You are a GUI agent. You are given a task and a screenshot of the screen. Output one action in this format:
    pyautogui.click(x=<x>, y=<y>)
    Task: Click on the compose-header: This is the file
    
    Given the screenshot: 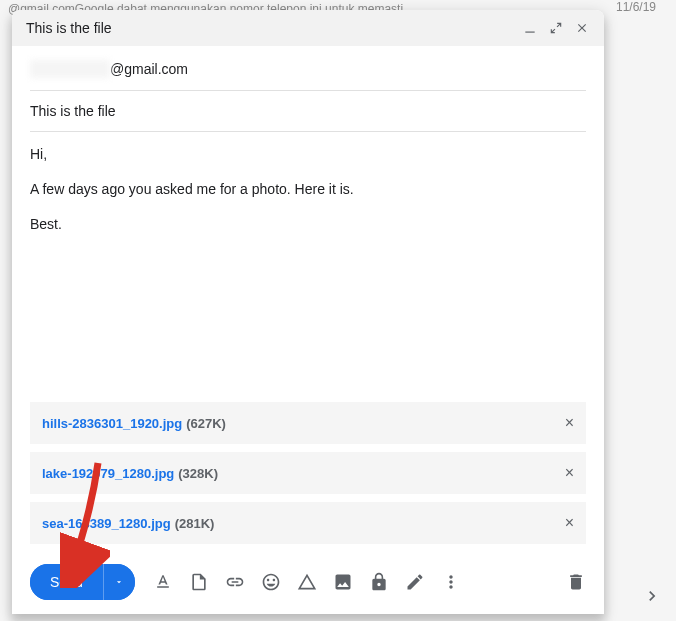 What is the action you would take?
    pyautogui.click(x=308, y=28)
    